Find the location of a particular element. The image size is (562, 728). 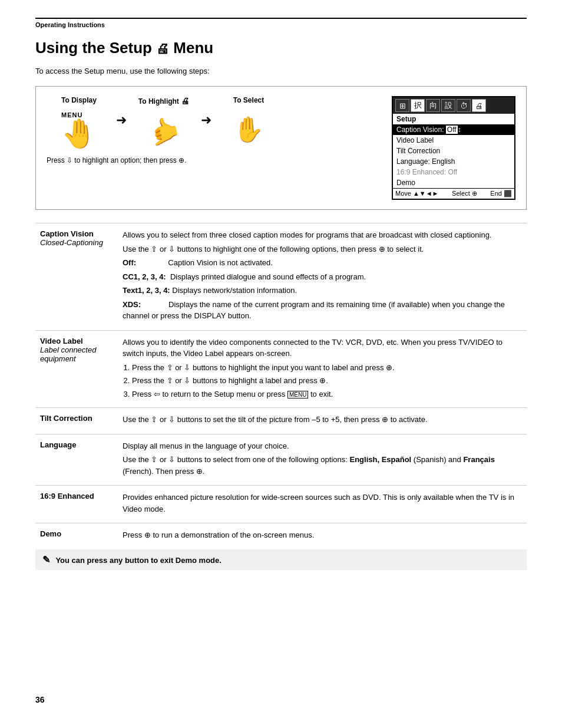

footer-end: End ⬛ is located at coordinates (501, 193).